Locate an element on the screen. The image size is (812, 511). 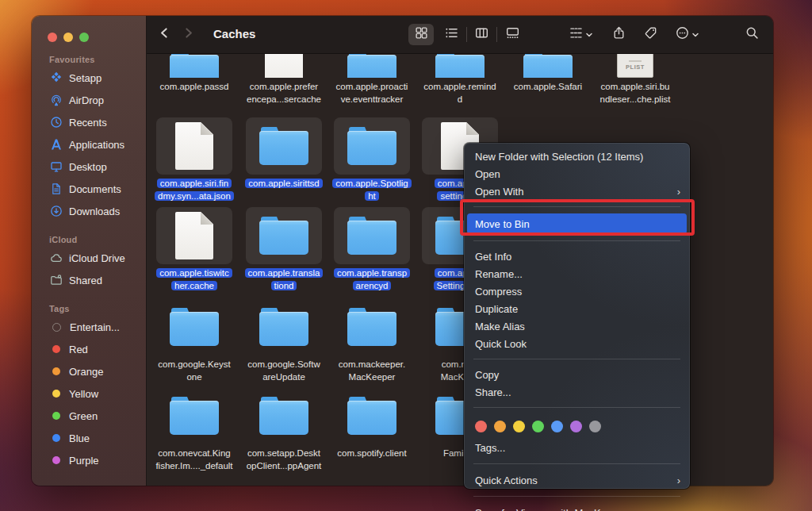
menu-item-make-alias: Make Alias is located at coordinates (577, 326).